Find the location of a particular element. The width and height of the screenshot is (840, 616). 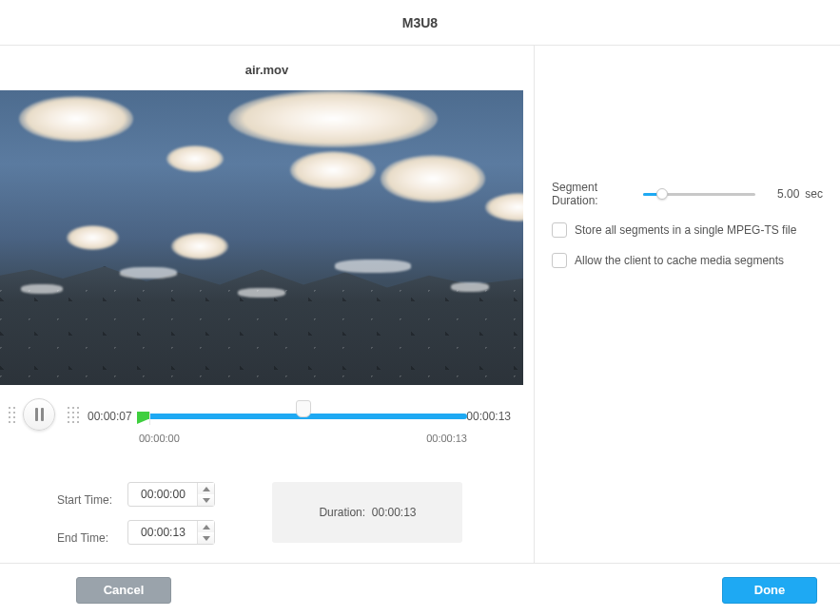

timeline-playhead is located at coordinates (303, 409).